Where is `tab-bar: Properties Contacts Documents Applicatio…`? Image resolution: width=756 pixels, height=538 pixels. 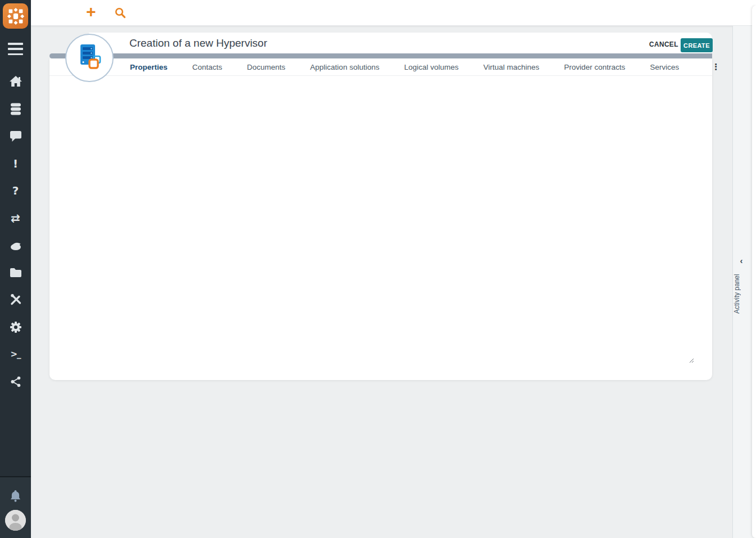 tab-bar: Properties Contacts Documents Applicatio… is located at coordinates (381, 67).